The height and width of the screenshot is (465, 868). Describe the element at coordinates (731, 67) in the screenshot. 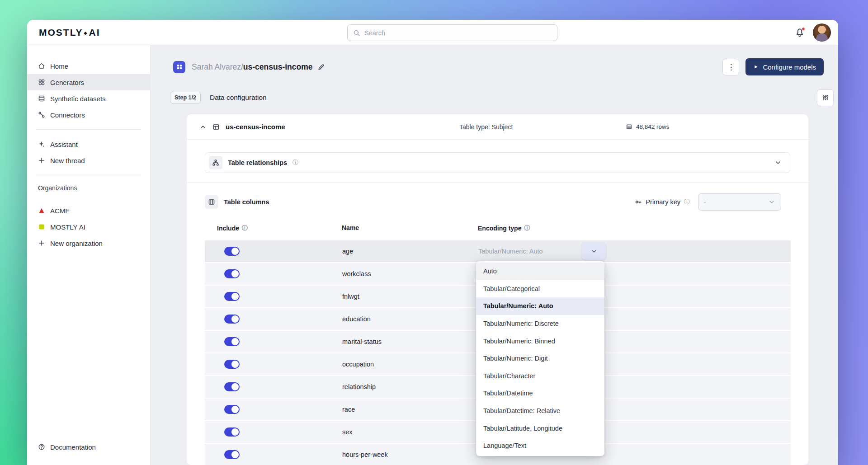

I see `more-options-button: ⋮` at that location.